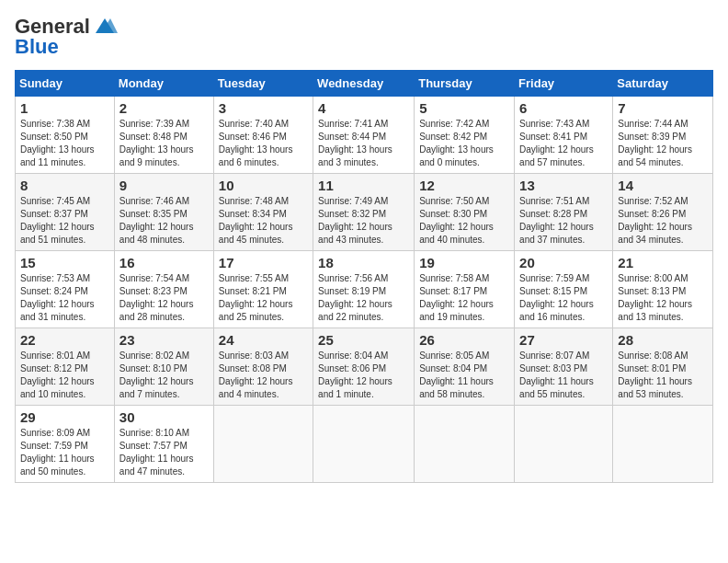  I want to click on day-cell: 25Sunrise: 8:04 AMSunset: 8:06 PMDayligh…, so click(364, 367).